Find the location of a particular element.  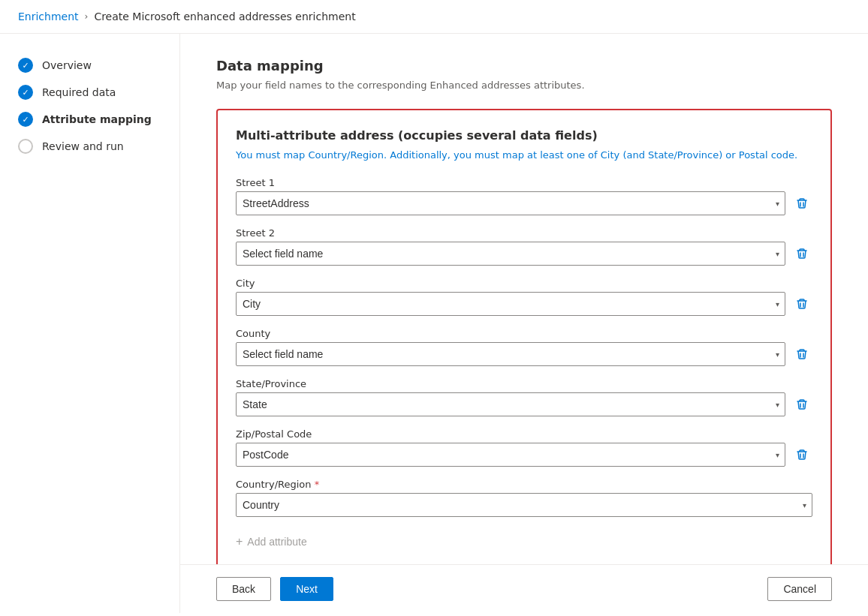

field-row-city: City City ▾ is located at coordinates (524, 297).